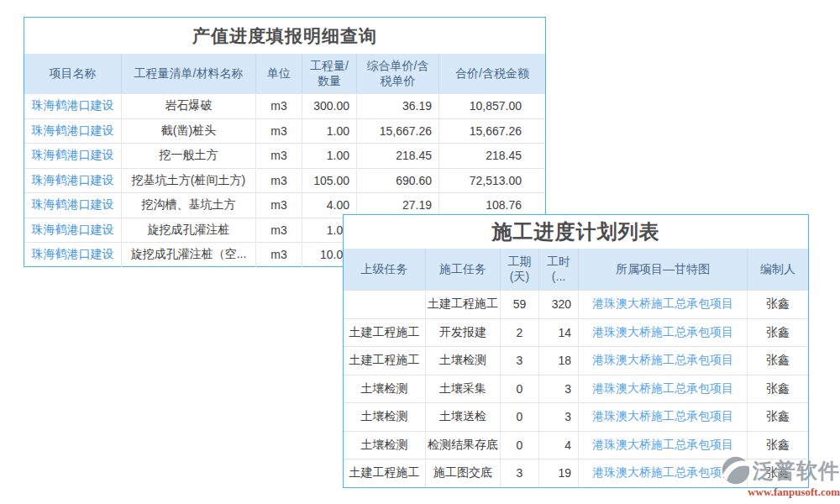  What do you see at coordinates (558, 333) in the screenshot?
I see `hours-cell: 14` at bounding box center [558, 333].